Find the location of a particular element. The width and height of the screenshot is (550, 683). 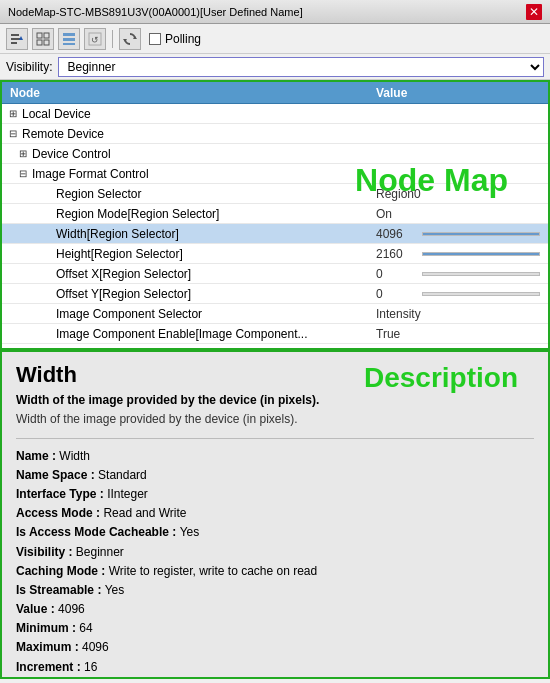

table-row: Region Mode[Region Selector] On is located at coordinates (275, 214).